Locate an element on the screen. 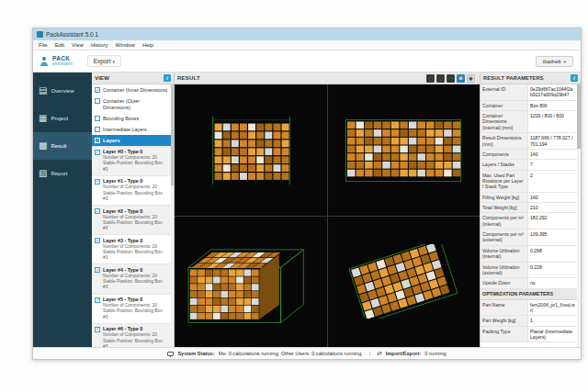 This screenshot has height=392, width=588. param-row-part-name: Part Name fem2004_pr1_fixed.wrl is located at coordinates (529, 308).